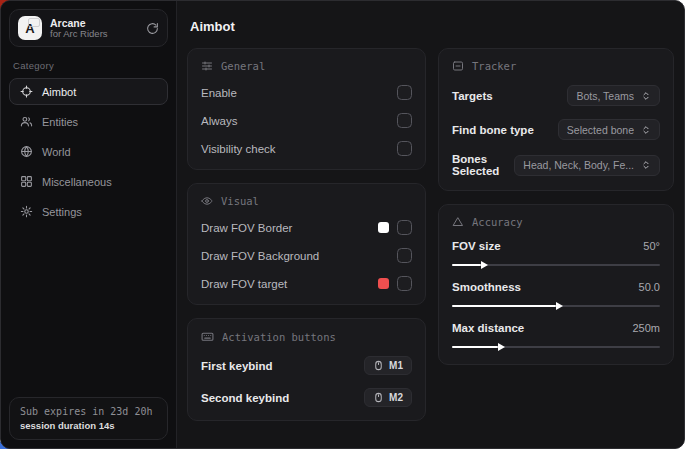  Describe the element at coordinates (79, 34) in the screenshot. I see `app-subtitle: for Arc Riders` at that location.